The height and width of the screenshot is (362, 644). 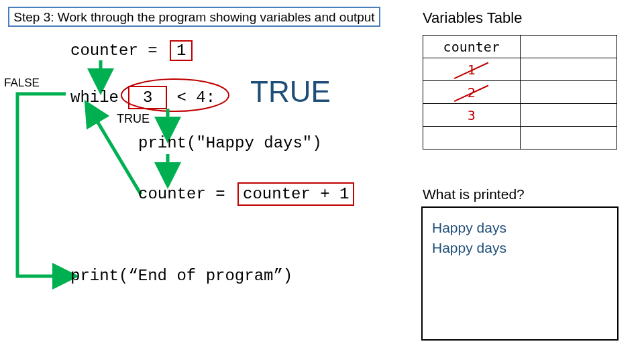 What do you see at coordinates (114, 51) in the screenshot?
I see `assign-lhs: counter =` at bounding box center [114, 51].